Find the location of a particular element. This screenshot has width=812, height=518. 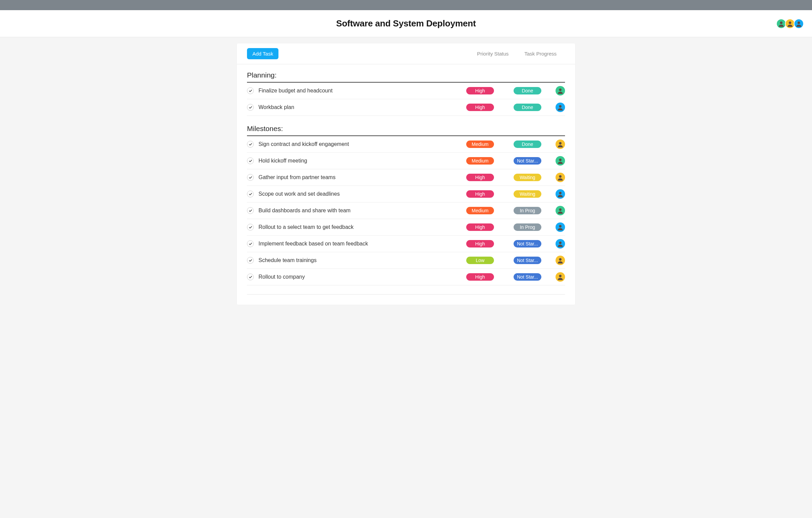

task-row: Workback planHighDone is located at coordinates (406, 108).